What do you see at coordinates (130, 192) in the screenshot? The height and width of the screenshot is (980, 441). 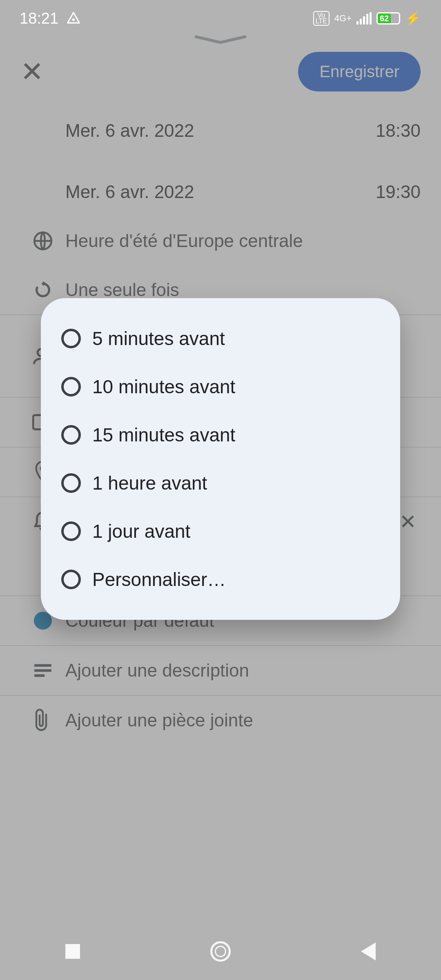 I see `end-date: Mer. 6 avr. 2022` at bounding box center [130, 192].